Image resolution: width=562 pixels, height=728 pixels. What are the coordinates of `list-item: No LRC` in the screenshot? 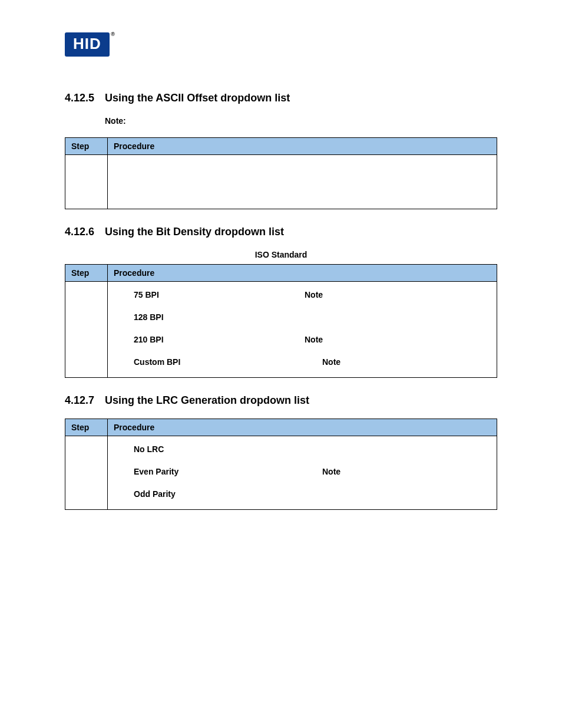 It's located at (302, 449).